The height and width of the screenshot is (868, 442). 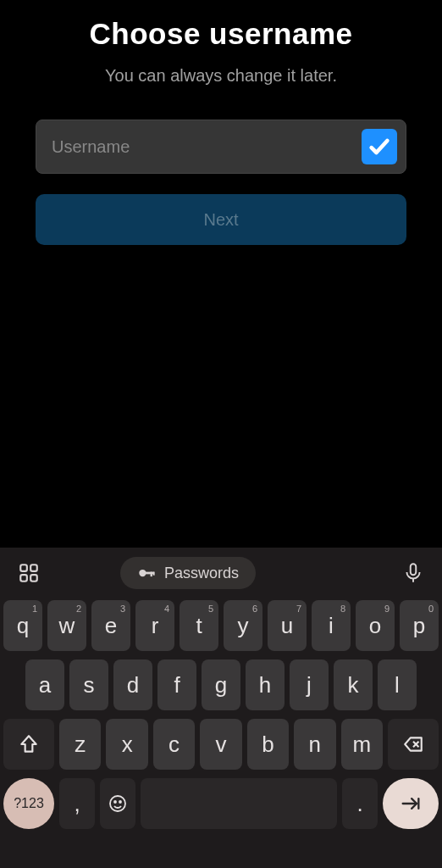 What do you see at coordinates (239, 804) in the screenshot?
I see `space-key` at bounding box center [239, 804].